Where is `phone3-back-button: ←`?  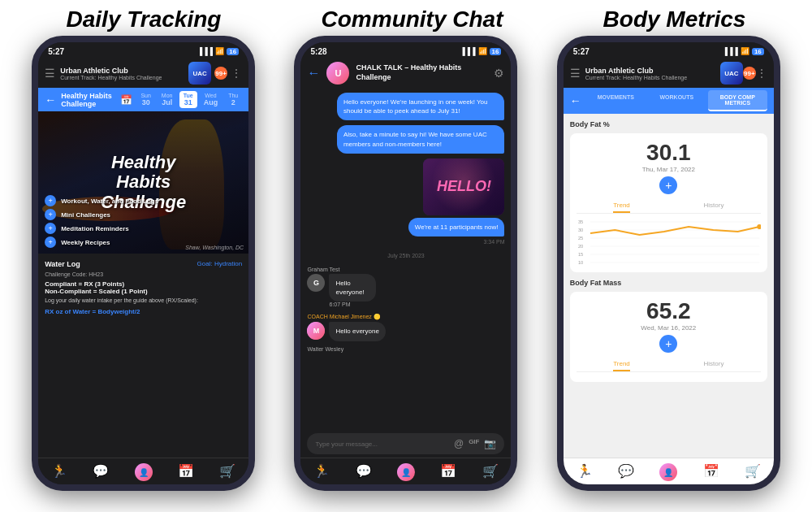 phone3-back-button: ← is located at coordinates (576, 101).